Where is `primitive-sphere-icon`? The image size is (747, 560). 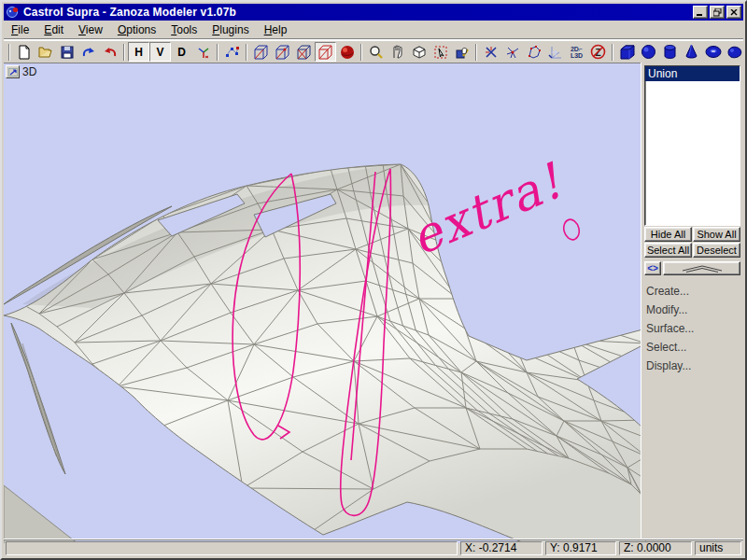 primitive-sphere-icon is located at coordinates (648, 52).